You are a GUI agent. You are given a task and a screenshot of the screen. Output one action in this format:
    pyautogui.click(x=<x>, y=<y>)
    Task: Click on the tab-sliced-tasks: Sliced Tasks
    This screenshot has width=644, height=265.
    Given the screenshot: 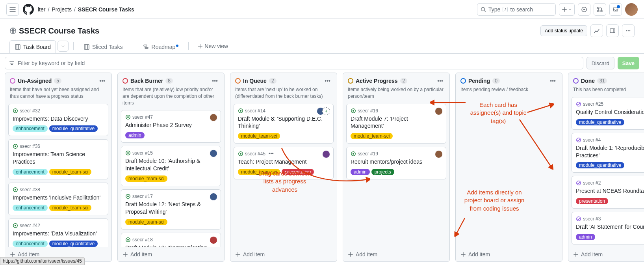 What is the action you would take?
    pyautogui.click(x=103, y=47)
    